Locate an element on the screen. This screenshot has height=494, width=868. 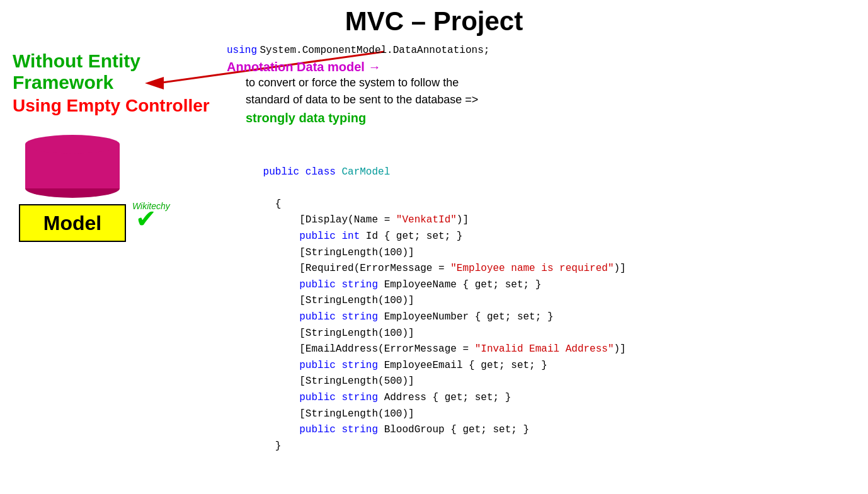
code-line-15: public string BloodGroup { get; set; } is located at coordinates (544, 430).